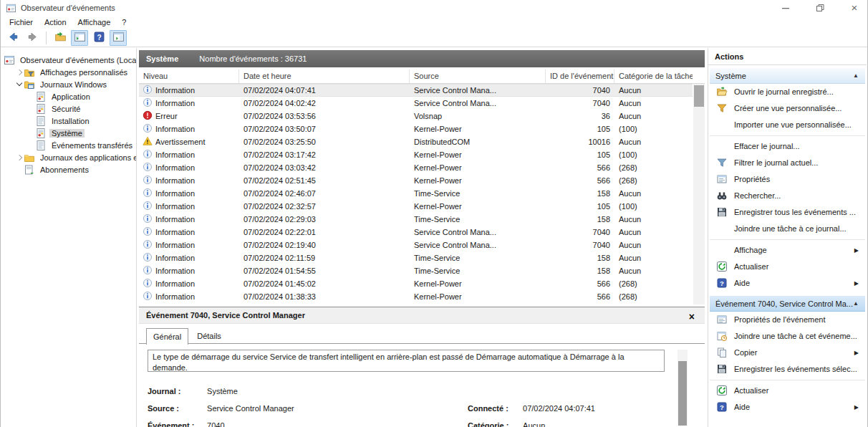 This screenshot has width=868, height=427. What do you see at coordinates (21, 22) in the screenshot?
I see `menu-fichier: Fichier` at bounding box center [21, 22].